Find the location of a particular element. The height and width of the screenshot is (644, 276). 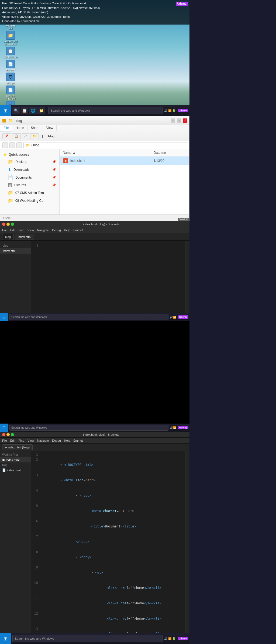

fe-sidebar-downloads: ⬇ Downloads 📌 is located at coordinates (30, 169).